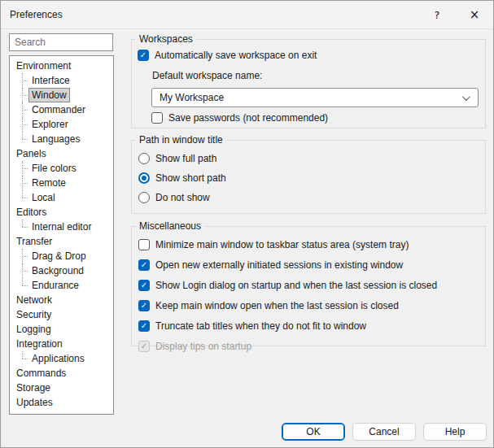 The image size is (494, 448). What do you see at coordinates (466, 97) in the screenshot?
I see `chevron-down-icon` at bounding box center [466, 97].